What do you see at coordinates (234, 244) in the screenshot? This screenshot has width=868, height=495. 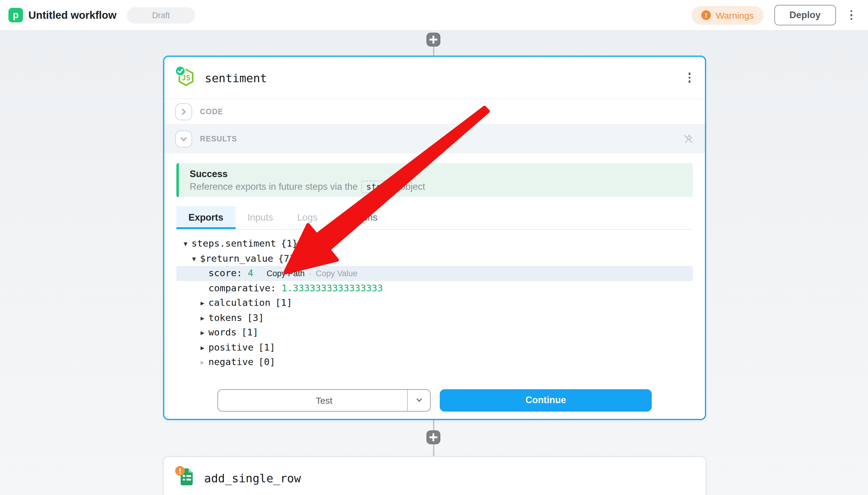 I see `tree-node-label: steps.sentiment` at bounding box center [234, 244].